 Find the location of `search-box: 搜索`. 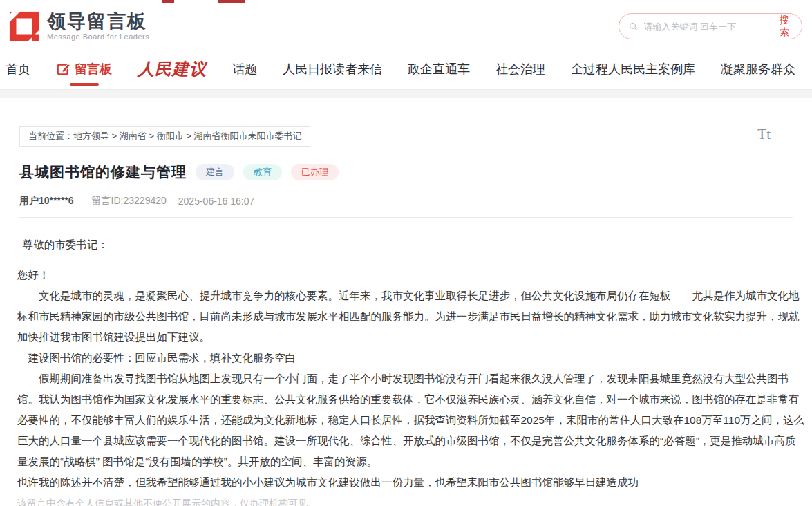

search-box: 搜索 is located at coordinates (710, 26).